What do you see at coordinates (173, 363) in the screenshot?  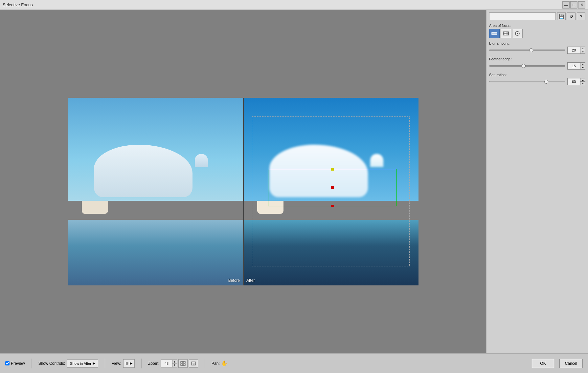 I see `zoom-section: Zoom: ▲ ▼ 1:1` at bounding box center [173, 363].